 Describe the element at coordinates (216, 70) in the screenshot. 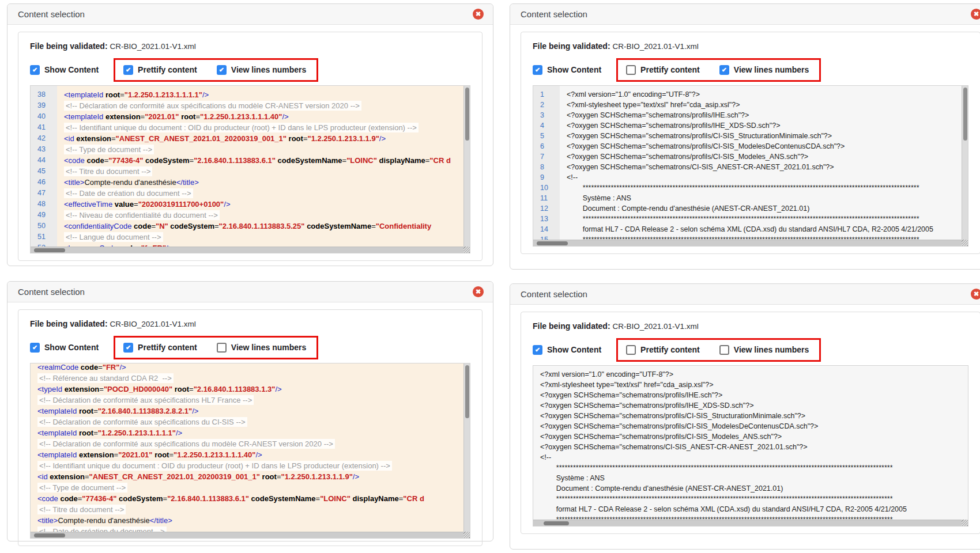

I see `highlight-rectangle: ✔ Prettify content ✔ View lines numbers` at that location.